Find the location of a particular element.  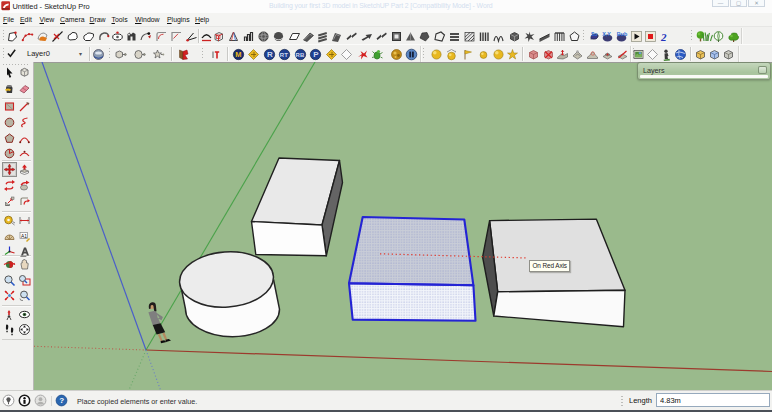

tool-freehand is located at coordinates (24, 122).